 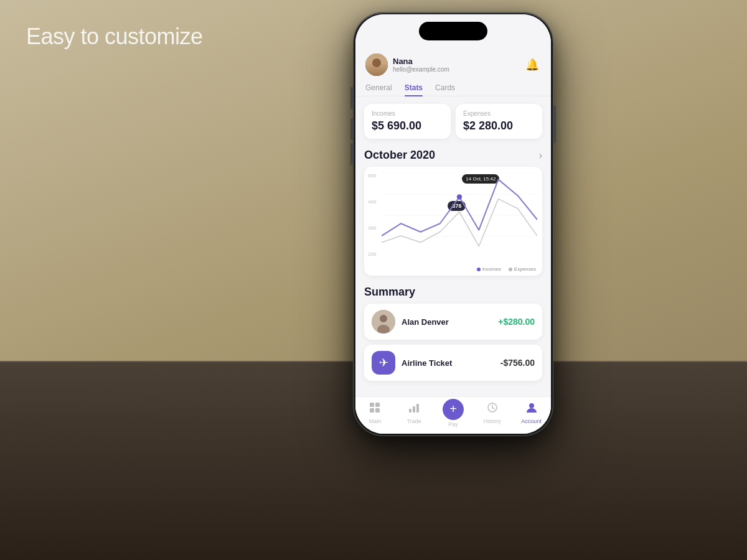 I want to click on user-email: hello@example.com, so click(x=421, y=70).